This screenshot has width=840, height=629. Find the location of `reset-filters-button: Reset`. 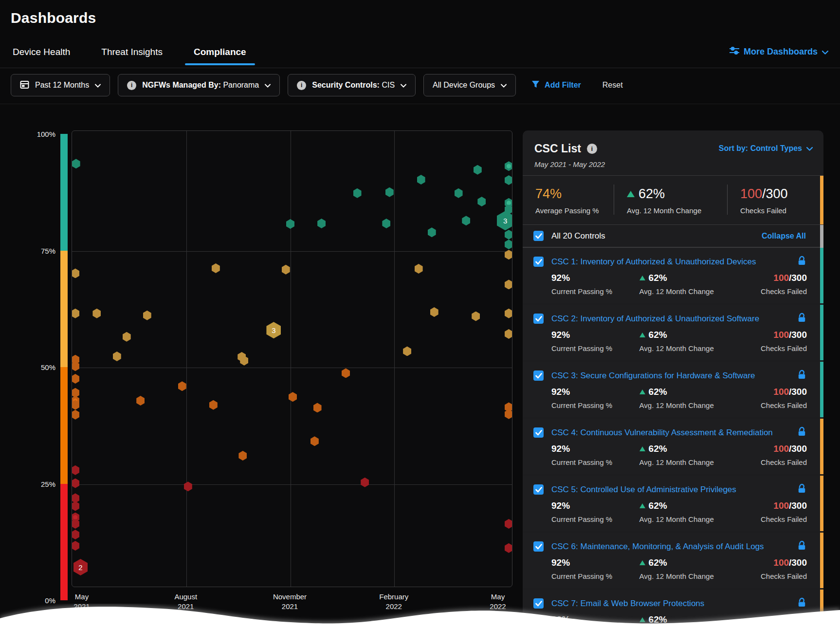

reset-filters-button: Reset is located at coordinates (613, 85).